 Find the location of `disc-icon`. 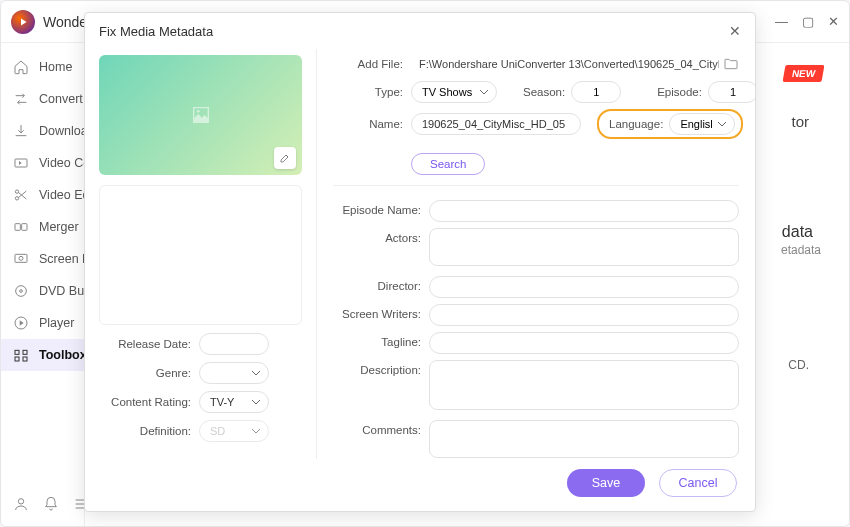

disc-icon is located at coordinates (21, 291).